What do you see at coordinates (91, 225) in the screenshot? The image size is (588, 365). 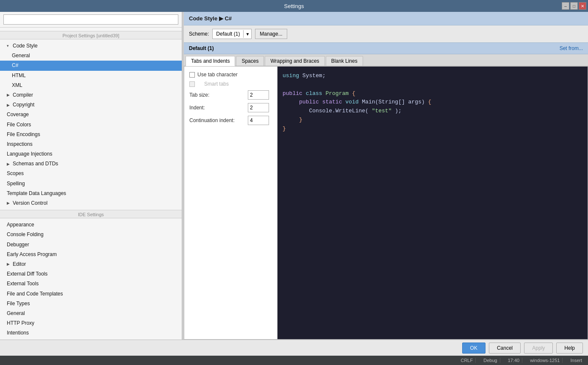 I see `sidebar-item-appearance: Appearance` at bounding box center [91, 225].